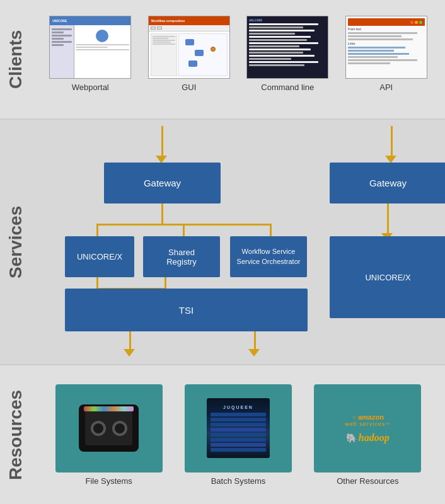 The height and width of the screenshot is (504, 445). Describe the element at coordinates (388, 220) in the screenshot. I see `gw-right-vline` at that location.